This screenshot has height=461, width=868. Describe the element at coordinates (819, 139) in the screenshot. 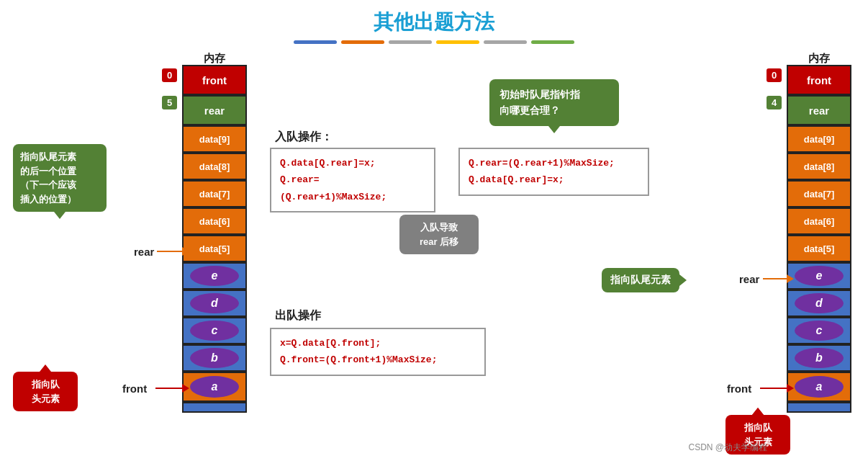

I see `right-cell-data9: data[9]` at that location.